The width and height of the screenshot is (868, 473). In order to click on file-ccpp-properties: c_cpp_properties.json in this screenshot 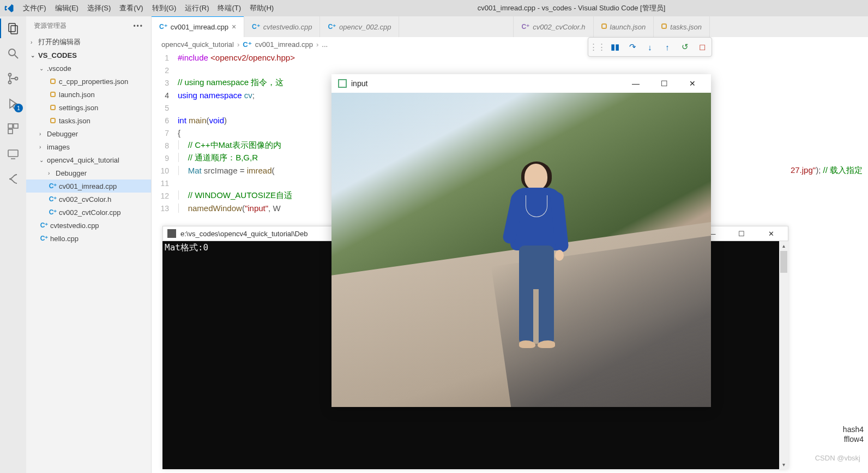, I will do `click(88, 81)`.